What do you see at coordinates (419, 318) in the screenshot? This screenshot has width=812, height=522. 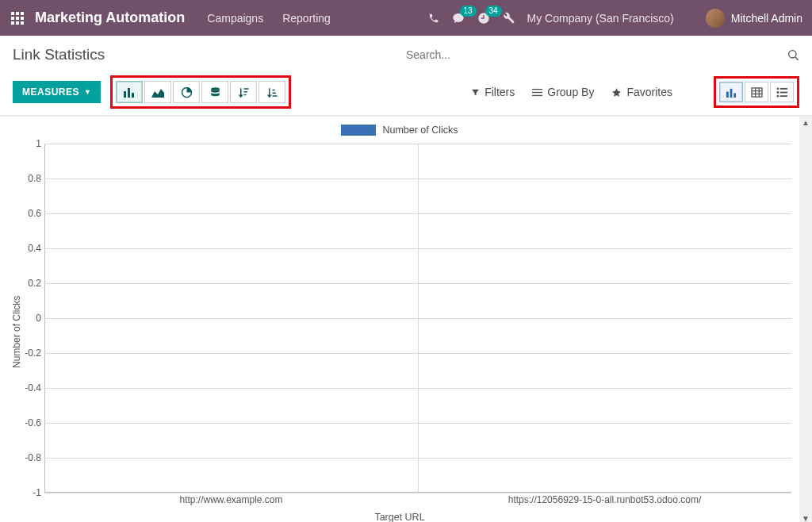 I see `vertical-gridline` at bounding box center [419, 318].